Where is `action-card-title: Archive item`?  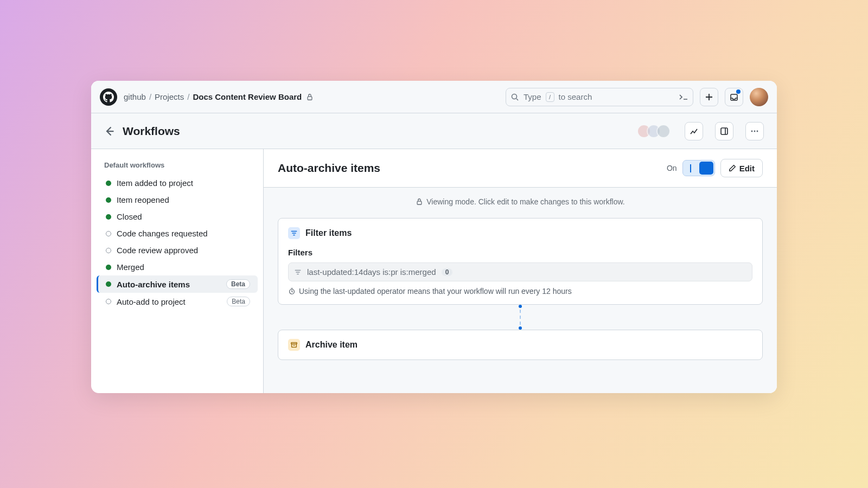 action-card-title: Archive item is located at coordinates (331, 345).